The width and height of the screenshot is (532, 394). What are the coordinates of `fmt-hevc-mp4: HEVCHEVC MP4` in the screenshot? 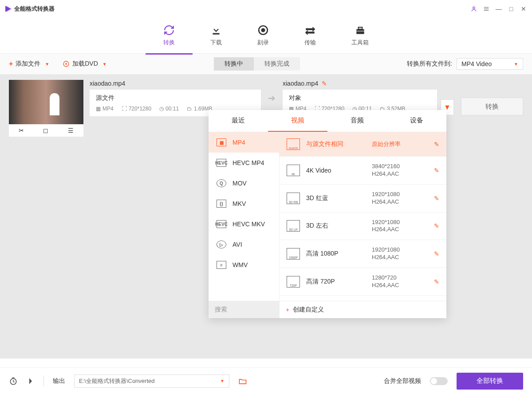 It's located at (244, 163).